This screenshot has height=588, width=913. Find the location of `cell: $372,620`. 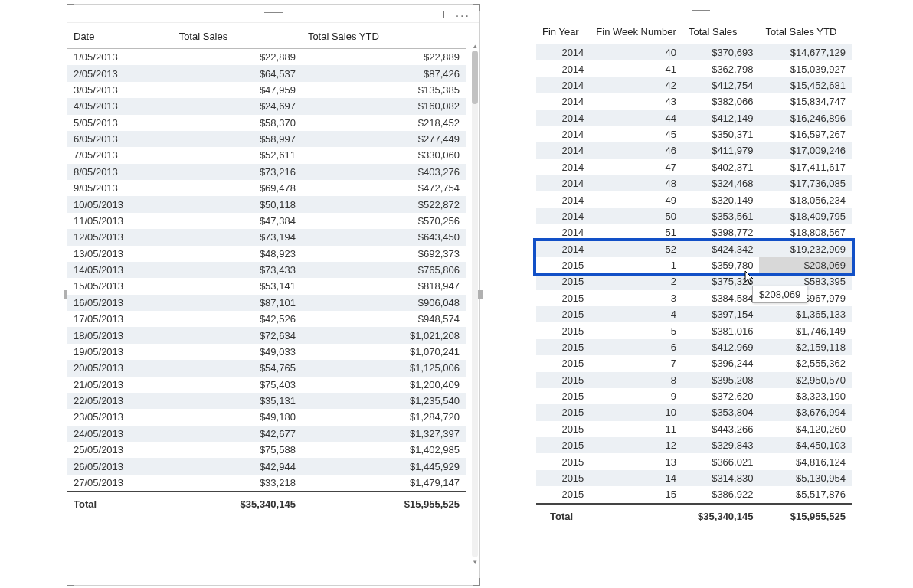

cell: $372,620 is located at coordinates (721, 397).